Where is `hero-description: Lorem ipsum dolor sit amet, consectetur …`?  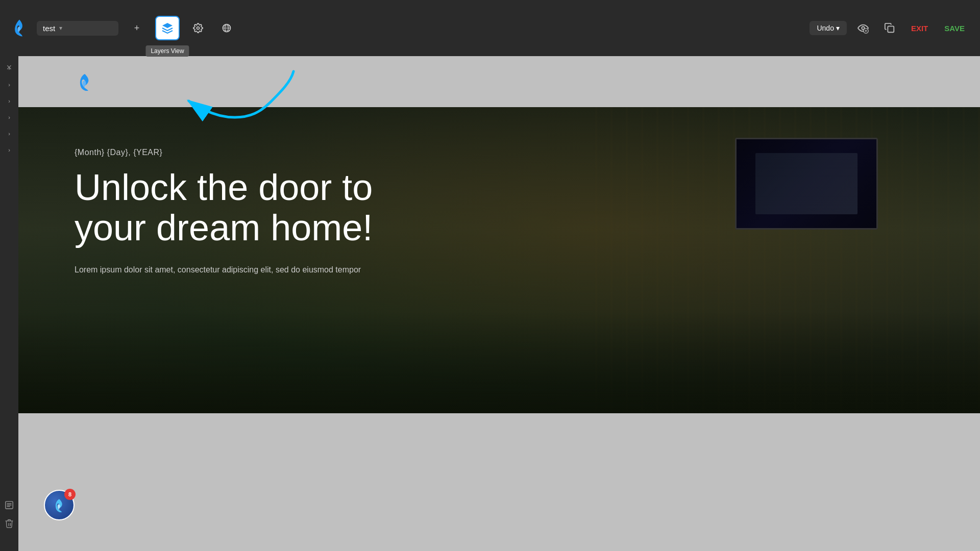 hero-description: Lorem ipsum dolor sit amet, consectetur … is located at coordinates (224, 270).